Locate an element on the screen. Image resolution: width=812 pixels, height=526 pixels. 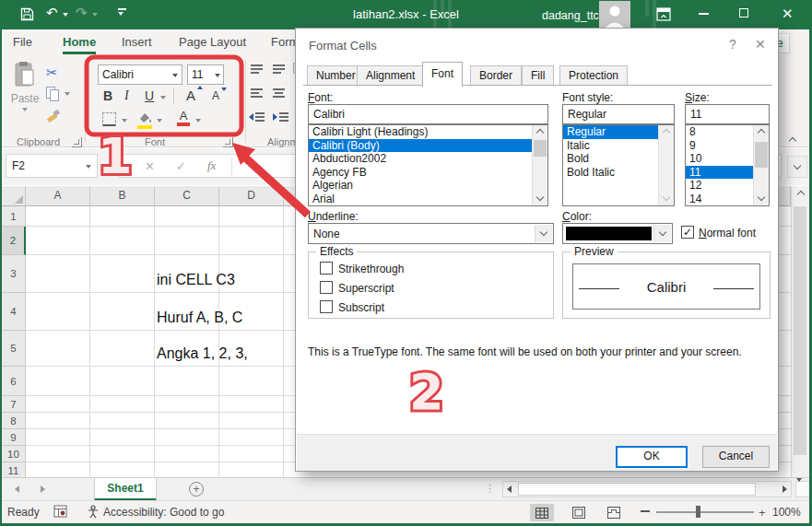
view-page-layout-button is located at coordinates (579, 512).